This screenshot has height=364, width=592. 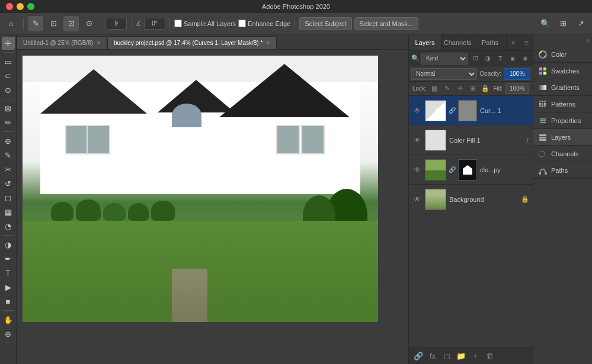 I want to click on filter-shape-btn: ■, so click(x=513, y=59).